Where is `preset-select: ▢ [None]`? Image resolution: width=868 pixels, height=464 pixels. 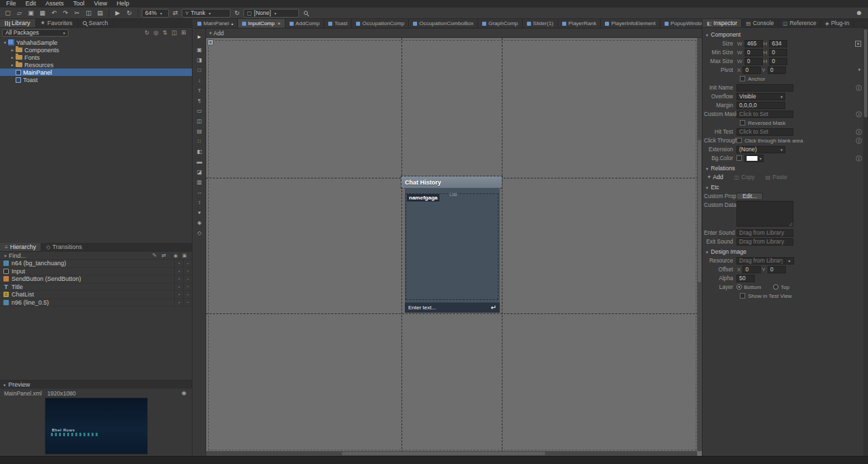 preset-select: ▢ [None] is located at coordinates (271, 14).